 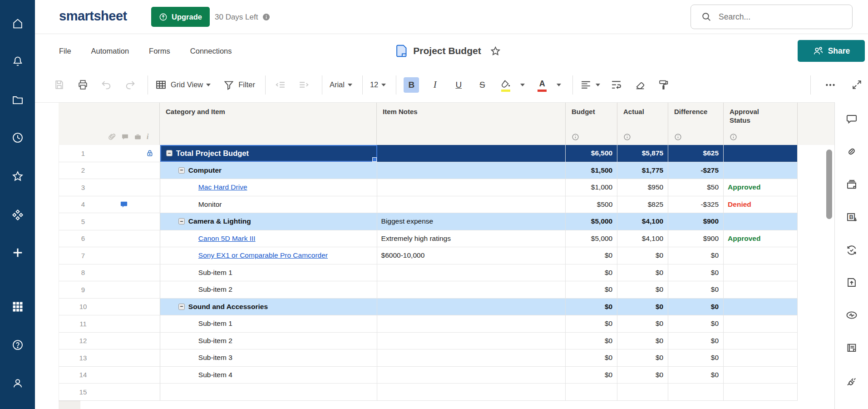 I want to click on cell-notes: Extremely high ratings, so click(x=472, y=239).